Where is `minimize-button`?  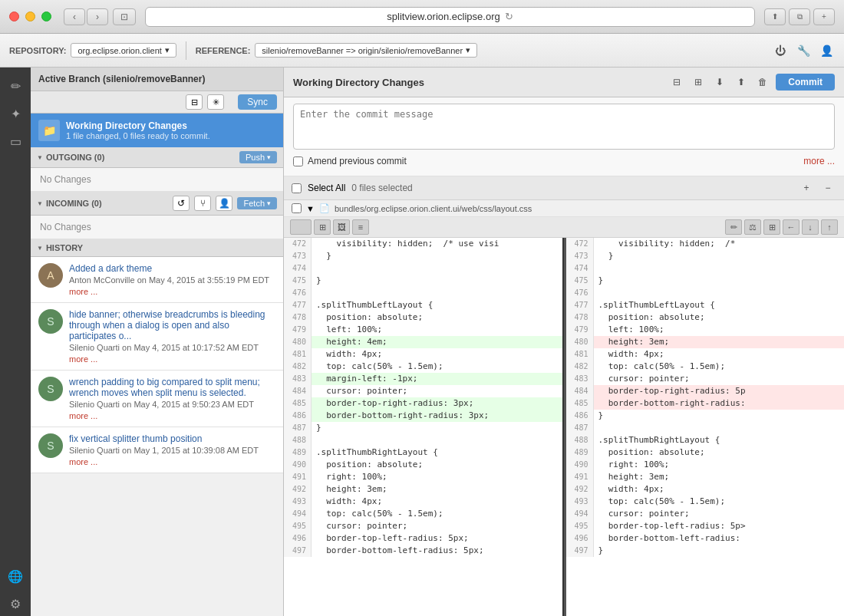 minimize-button is located at coordinates (31, 17).